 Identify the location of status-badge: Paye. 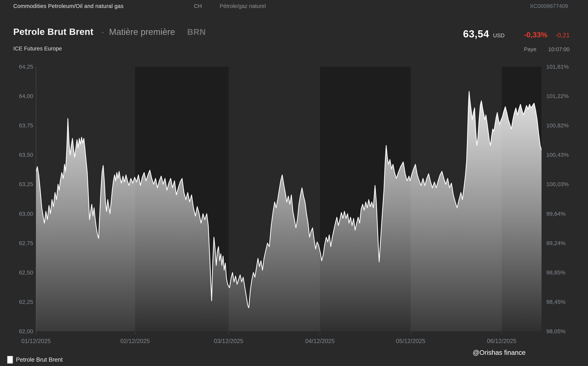
(530, 49).